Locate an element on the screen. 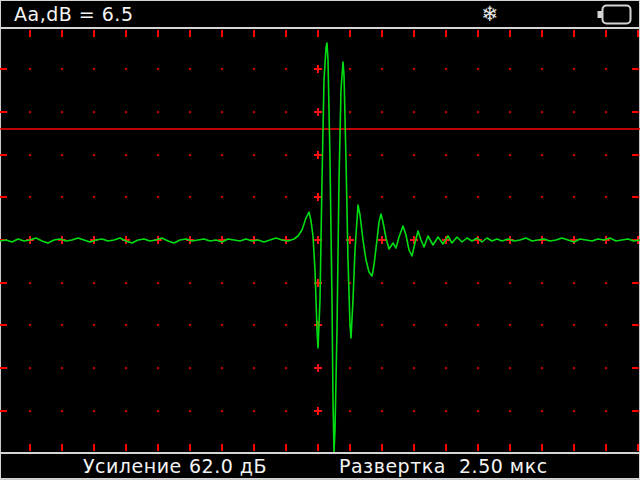  sweep-label: Развертка is located at coordinates (392, 466).